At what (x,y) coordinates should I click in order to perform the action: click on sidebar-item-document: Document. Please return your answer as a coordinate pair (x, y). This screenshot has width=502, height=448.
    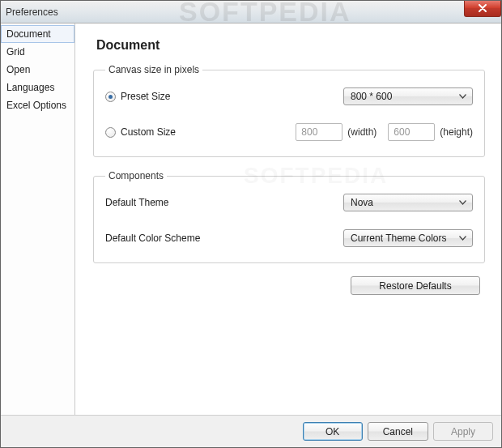
    Looking at the image, I should click on (37, 34).